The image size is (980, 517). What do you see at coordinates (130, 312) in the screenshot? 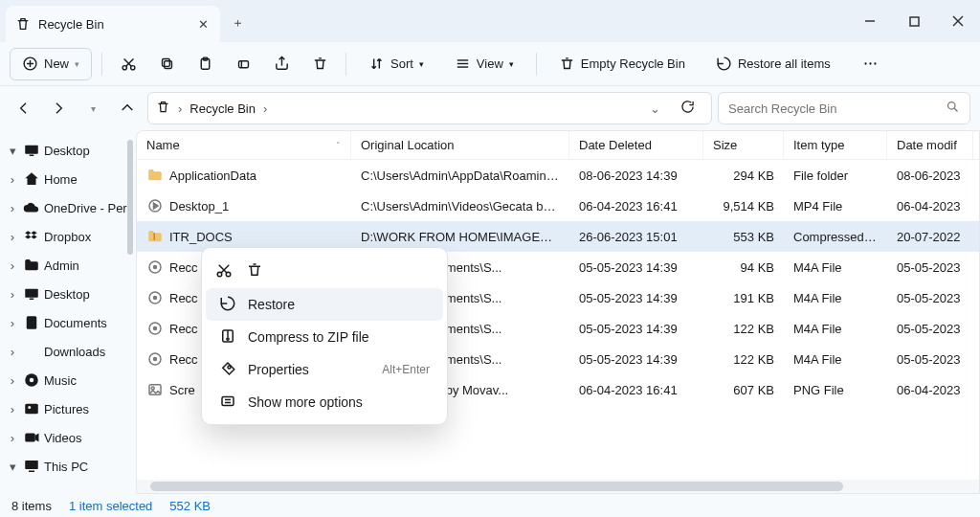
I see `sidebar-scrollbar` at bounding box center [130, 312].